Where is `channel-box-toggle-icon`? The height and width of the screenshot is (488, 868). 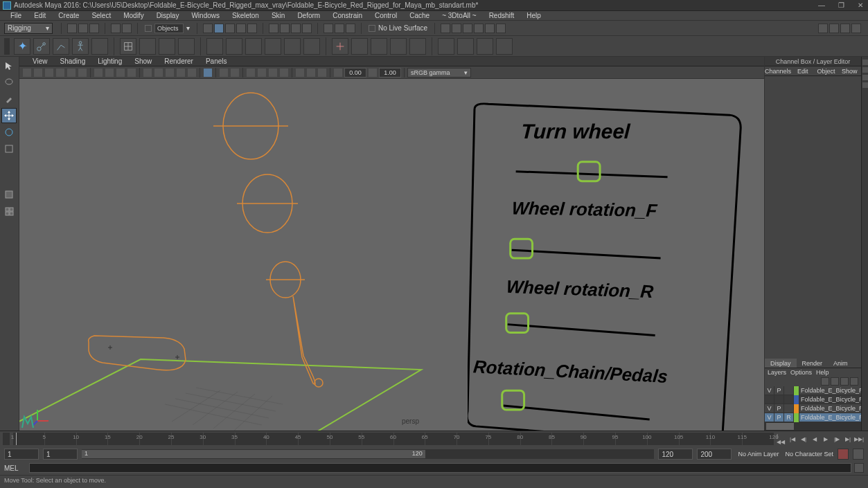
channel-box-toggle-icon is located at coordinates (865, 78).